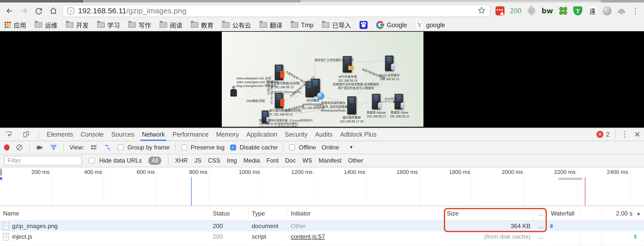 The height and width of the screenshot is (246, 644). I want to click on tab-console: Console, so click(92, 134).